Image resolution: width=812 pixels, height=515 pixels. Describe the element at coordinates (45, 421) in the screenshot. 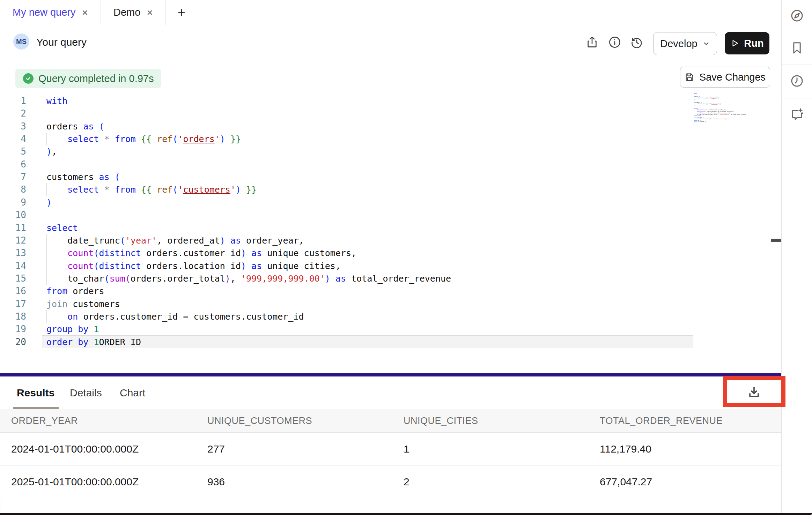

I see `column-header: ORDER_YEAR` at that location.